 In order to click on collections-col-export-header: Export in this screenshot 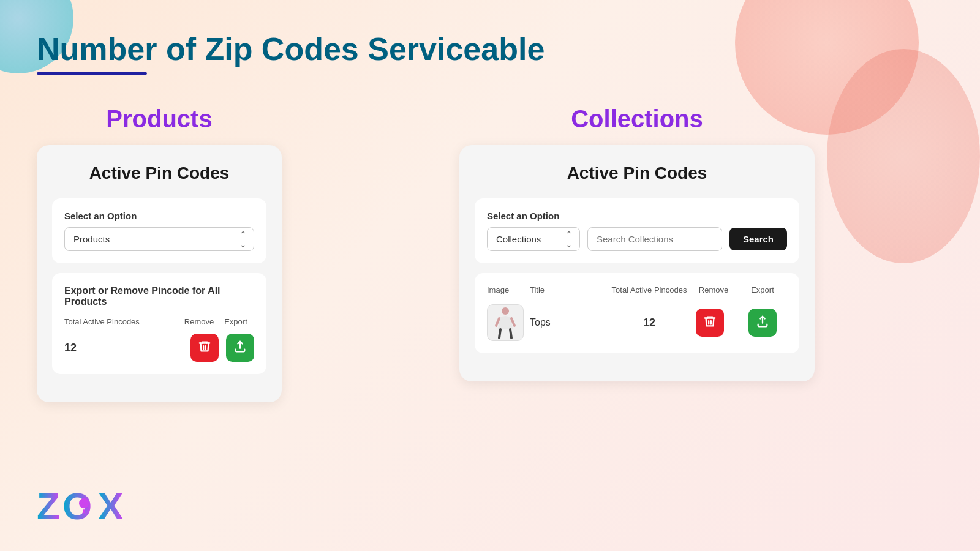, I will do `click(763, 290)`.